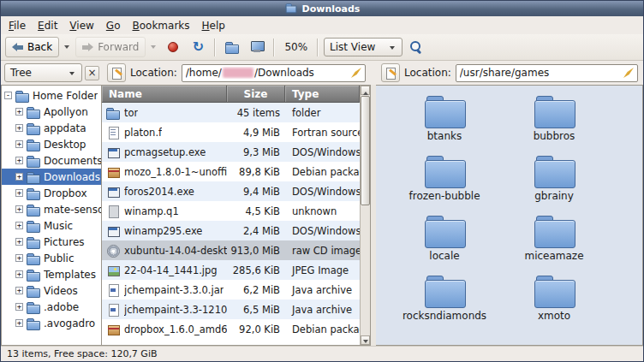 Image resolution: width=644 pixels, height=362 pixels. Describe the element at coordinates (365, 341) in the screenshot. I see `scroll-down-button` at that location.